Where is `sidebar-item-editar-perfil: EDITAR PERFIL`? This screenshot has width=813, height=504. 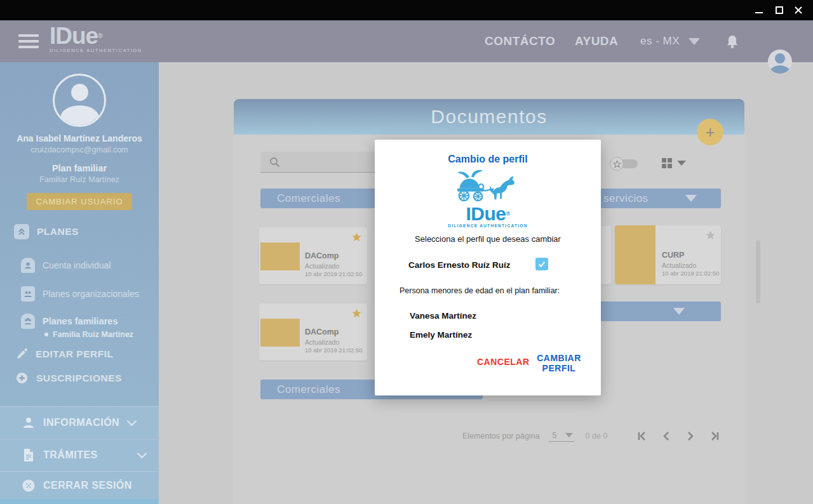 sidebar-item-editar-perfil: EDITAR PERFIL is located at coordinates (64, 354).